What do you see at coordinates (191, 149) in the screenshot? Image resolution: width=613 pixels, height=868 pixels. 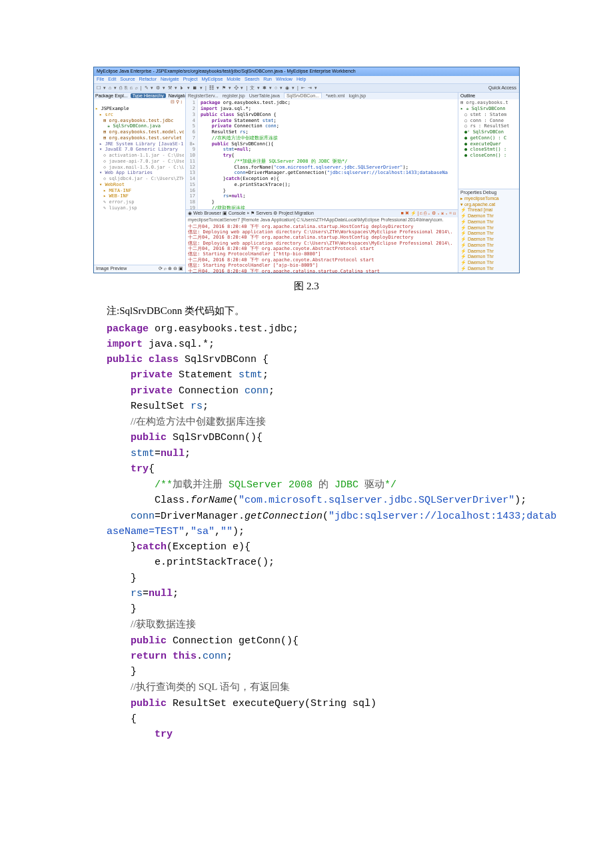 I see `line-number: 9` at bounding box center [191, 149].